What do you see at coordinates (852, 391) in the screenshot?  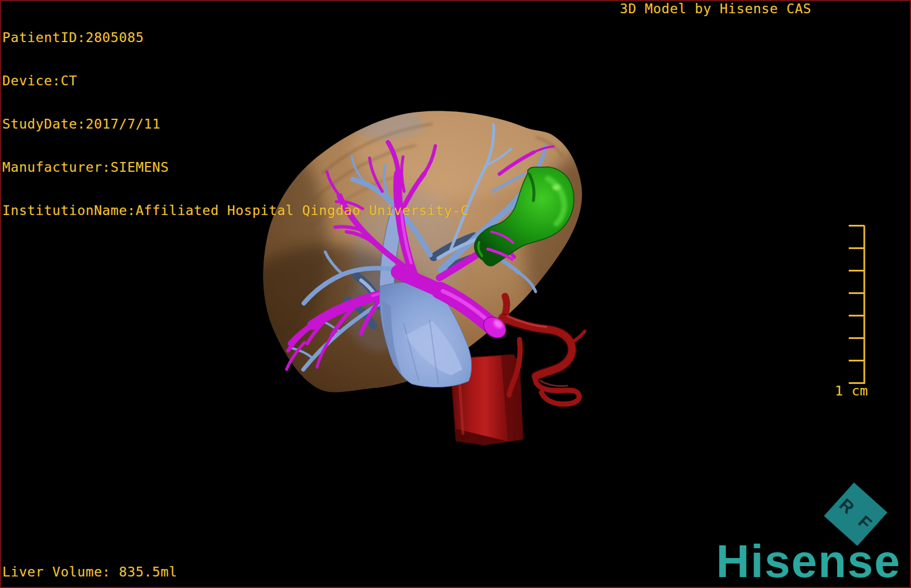 I see `scale-bar-label: 1 cm` at bounding box center [852, 391].